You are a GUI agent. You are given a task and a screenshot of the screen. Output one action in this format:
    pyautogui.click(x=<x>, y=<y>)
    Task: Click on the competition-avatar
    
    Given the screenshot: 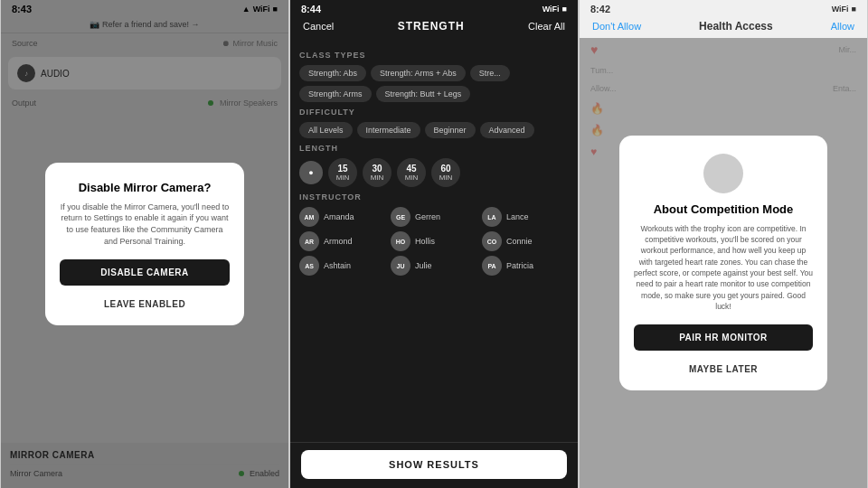 What is the action you would take?
    pyautogui.click(x=723, y=174)
    